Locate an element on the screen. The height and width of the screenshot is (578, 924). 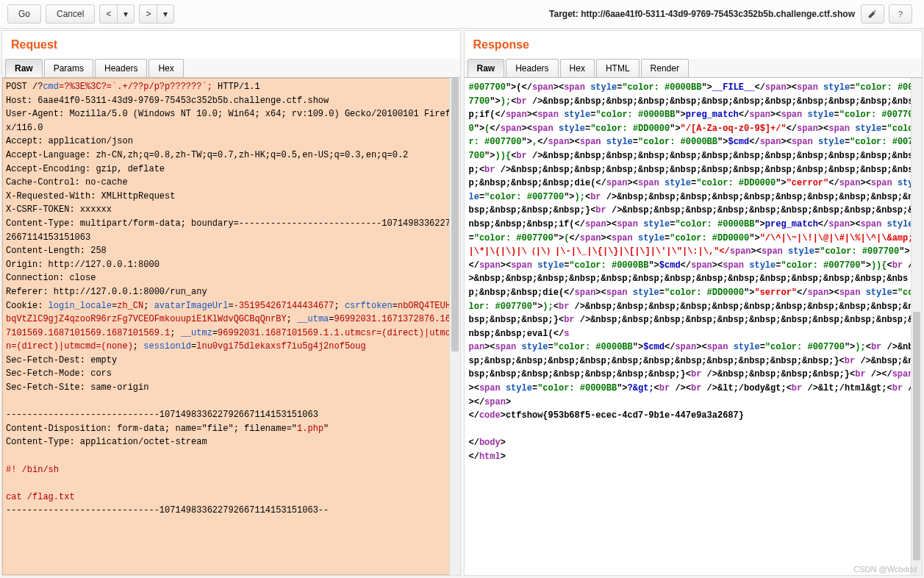
tab-params: Params is located at coordinates (69, 68).